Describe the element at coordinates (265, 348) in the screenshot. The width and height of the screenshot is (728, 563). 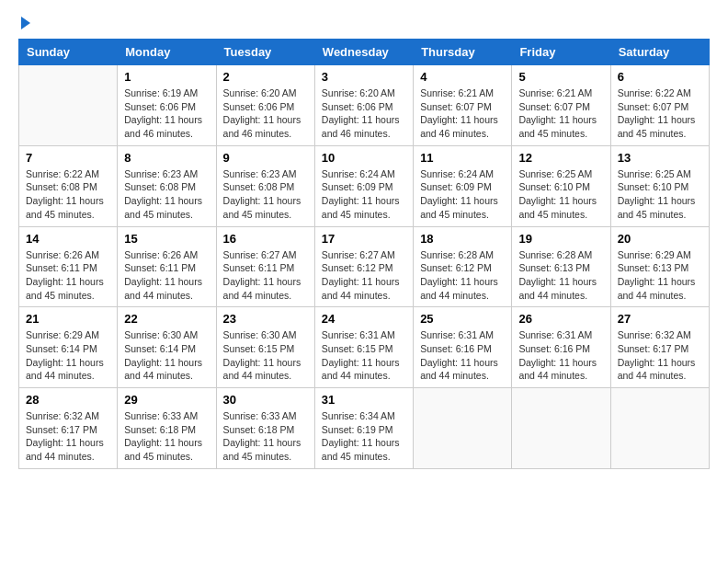
I see `calendar-cell: 23Sunrise: 6:30 AM Sunset: 6:15 PM Dayli…` at that location.